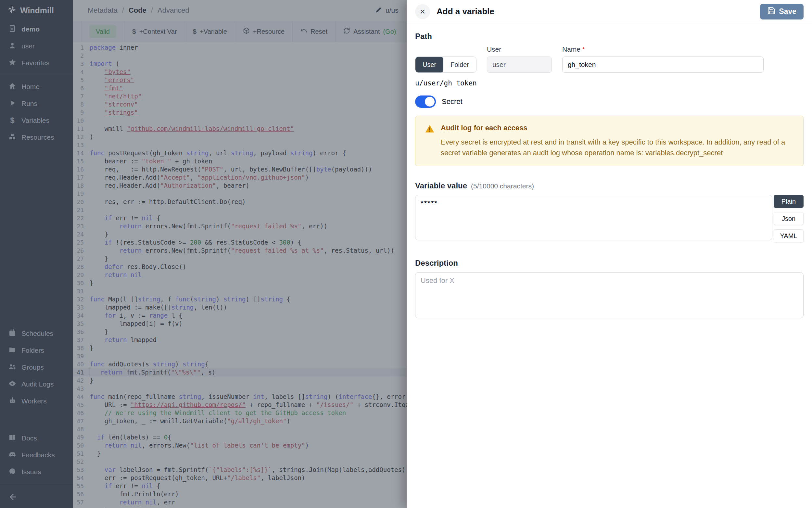 This screenshot has width=812, height=508. What do you see at coordinates (584, 49) in the screenshot?
I see `required-asterisk: *` at bounding box center [584, 49].